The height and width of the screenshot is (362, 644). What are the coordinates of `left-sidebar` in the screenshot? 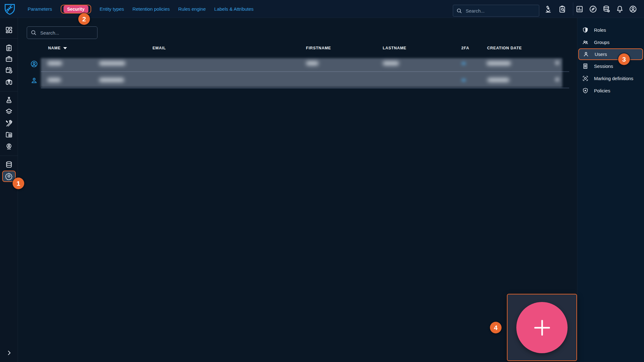 It's located at (9, 190).